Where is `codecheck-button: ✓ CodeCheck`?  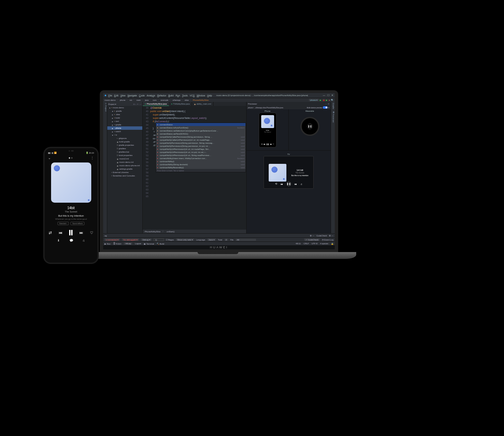
codecheck-button: ✓ CodeCheck is located at coordinates (312, 240).